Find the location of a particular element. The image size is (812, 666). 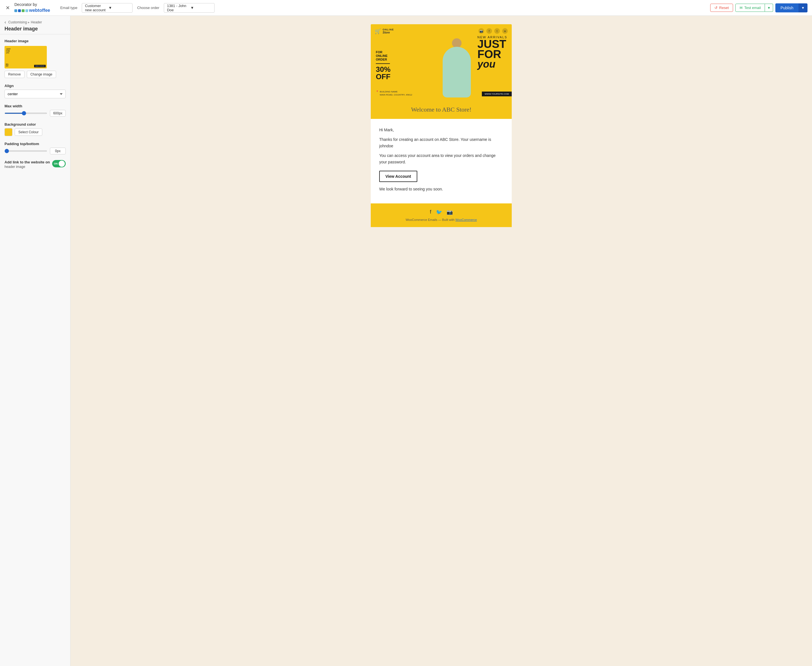

header-image-label: Header image is located at coordinates (35, 41).